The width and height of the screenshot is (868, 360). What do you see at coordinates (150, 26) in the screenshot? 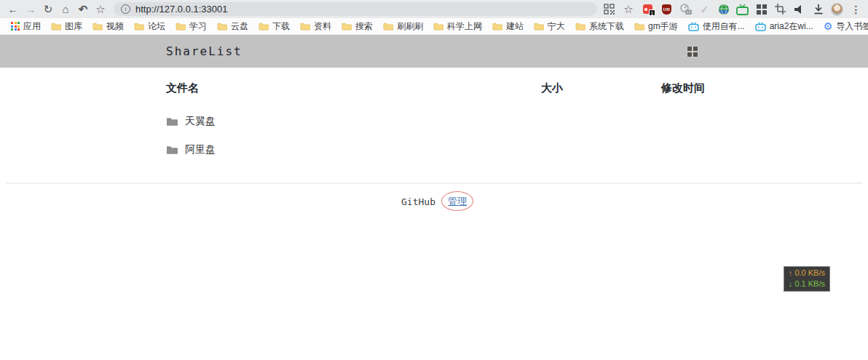
I see `bookmark-folder-item: 论坛` at bounding box center [150, 26].